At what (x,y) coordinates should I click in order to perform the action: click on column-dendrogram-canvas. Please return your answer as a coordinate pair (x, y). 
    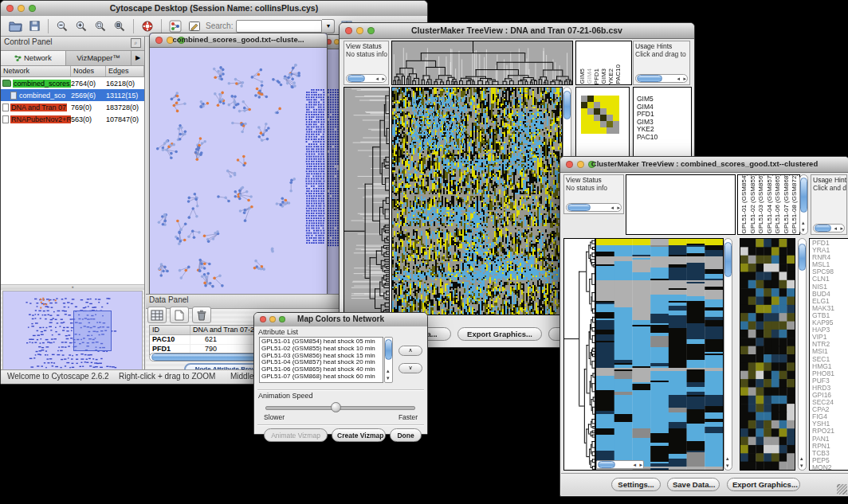
    Looking at the image, I should click on (482, 63).